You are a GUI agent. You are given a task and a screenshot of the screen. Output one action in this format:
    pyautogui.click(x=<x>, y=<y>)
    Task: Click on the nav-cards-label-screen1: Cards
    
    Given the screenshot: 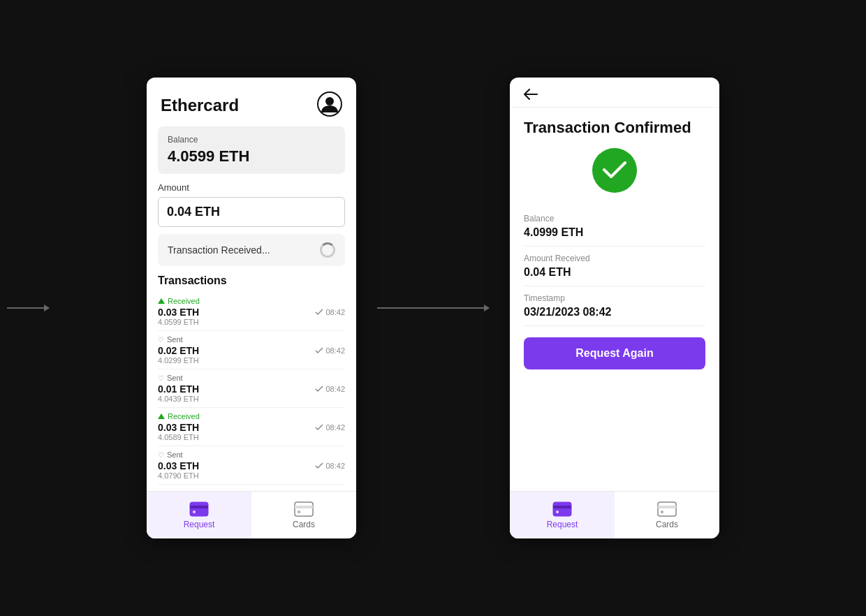 What is the action you would take?
    pyautogui.click(x=304, y=525)
    